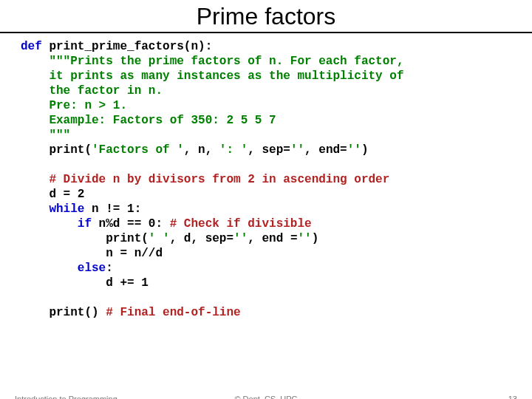  What do you see at coordinates (46, 135) in the screenshot?
I see `docstring: """` at bounding box center [46, 135].